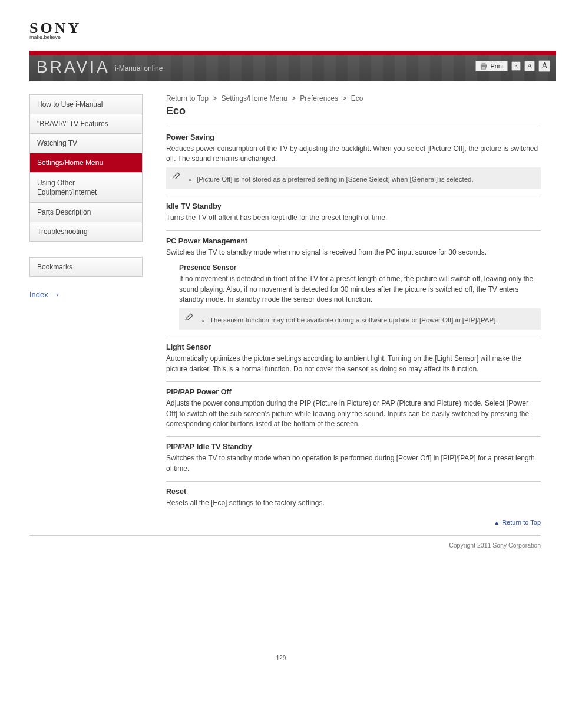 This screenshot has width=562, height=728. I want to click on brand-tagline: make.believe, so click(296, 37).